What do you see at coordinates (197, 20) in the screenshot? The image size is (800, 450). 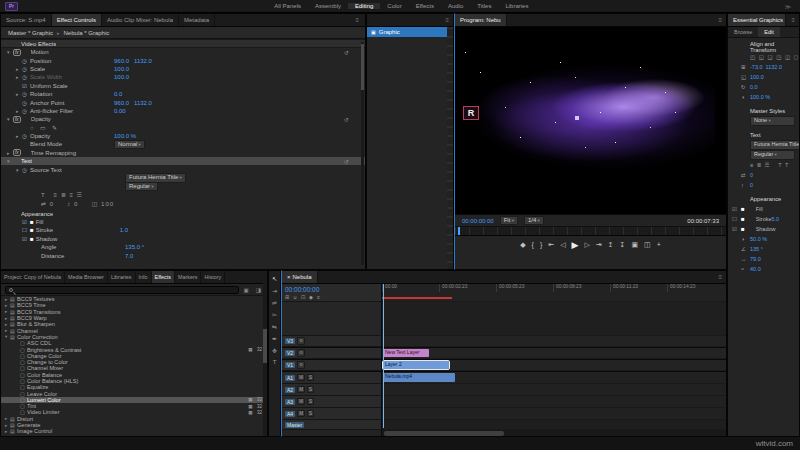 I see `panel-tab: Metadata` at bounding box center [197, 20].